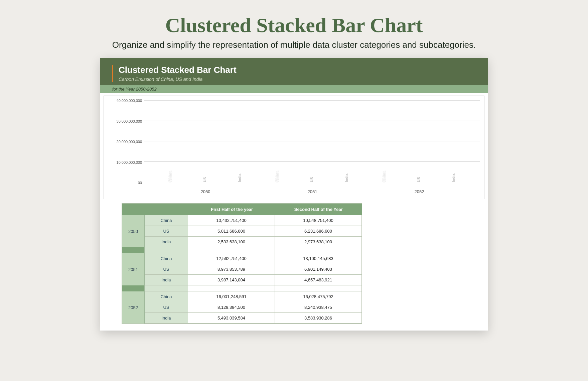 The image size is (588, 381). What do you see at coordinates (232, 280) in the screenshot?
I see `table-cell-value: 3,987,143,004` at bounding box center [232, 280].